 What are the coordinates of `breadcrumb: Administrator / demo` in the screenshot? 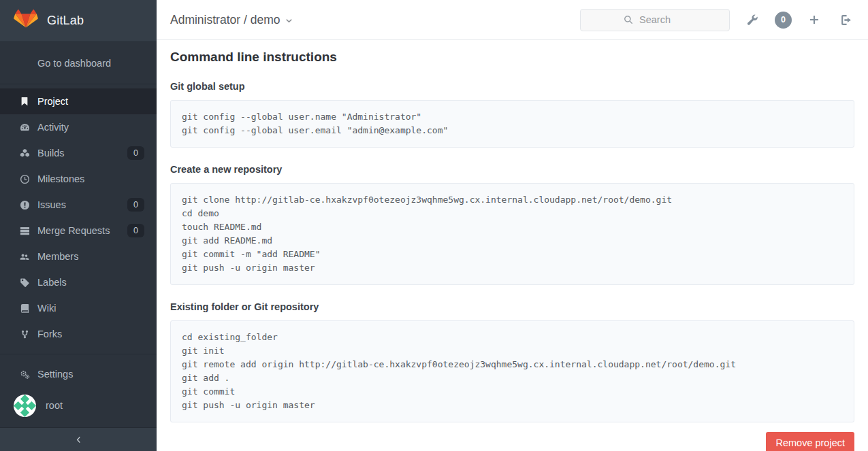 It's located at (231, 20).